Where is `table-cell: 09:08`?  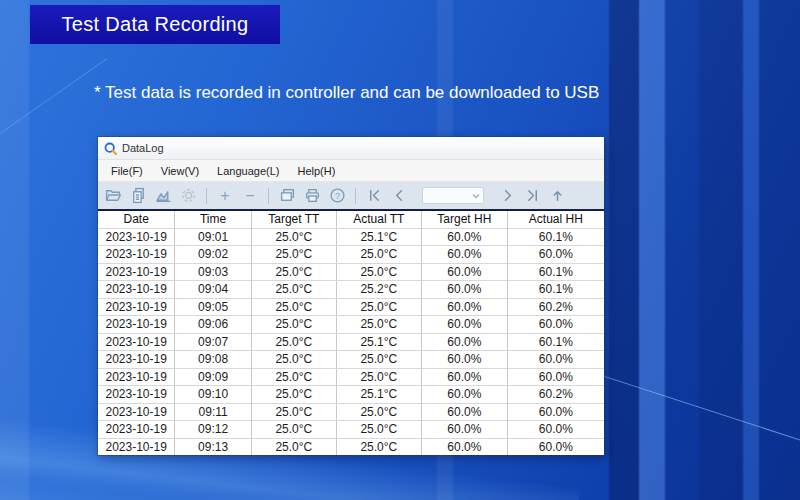
table-cell: 09:08 is located at coordinates (213, 360).